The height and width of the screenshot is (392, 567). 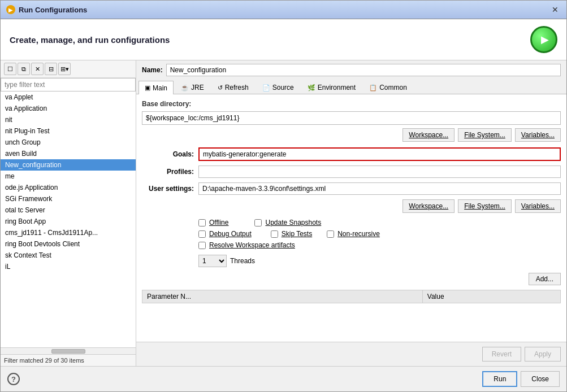 I want to click on variables-button-1: Variables..., so click(x=538, y=135).